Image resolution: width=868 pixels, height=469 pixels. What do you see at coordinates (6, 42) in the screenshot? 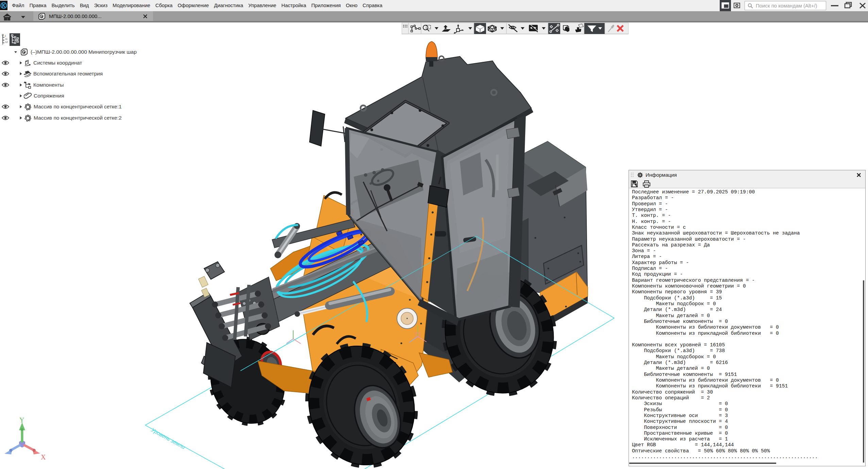
I see `svg-text: 12` at bounding box center [6, 42].